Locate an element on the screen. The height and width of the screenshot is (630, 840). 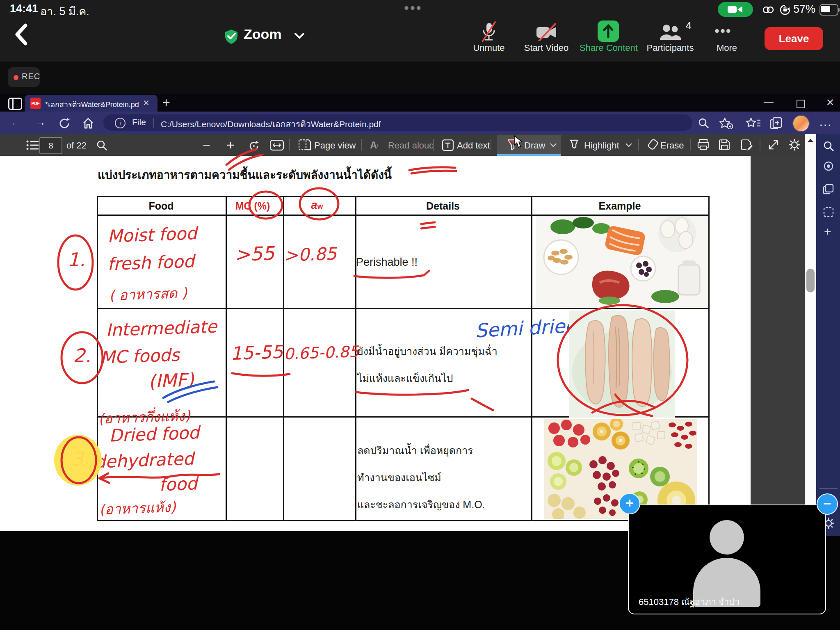
leave-button: Leave is located at coordinates (794, 39).